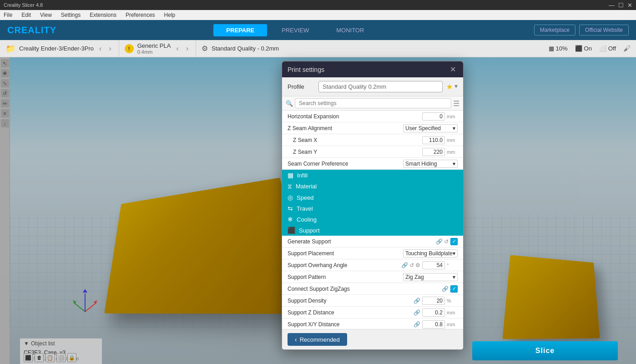 This screenshot has width=636, height=364. What do you see at coordinates (434, 301) in the screenshot?
I see `setting-value-density: 20` at bounding box center [434, 301].